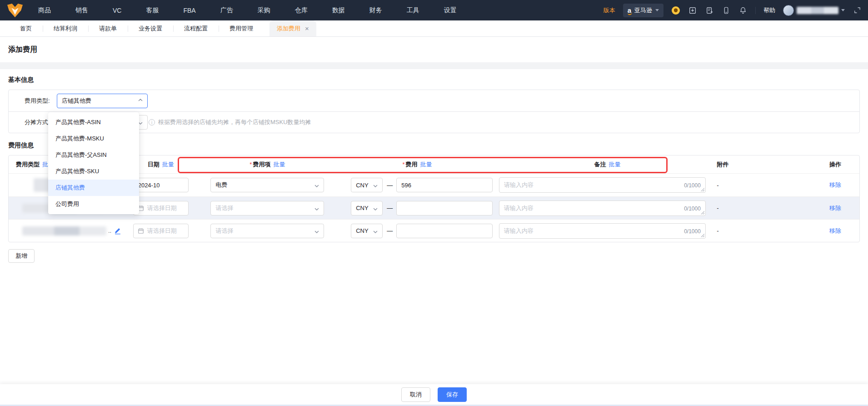  What do you see at coordinates (818, 10) in the screenshot?
I see `user-name-redacted` at bounding box center [818, 10].